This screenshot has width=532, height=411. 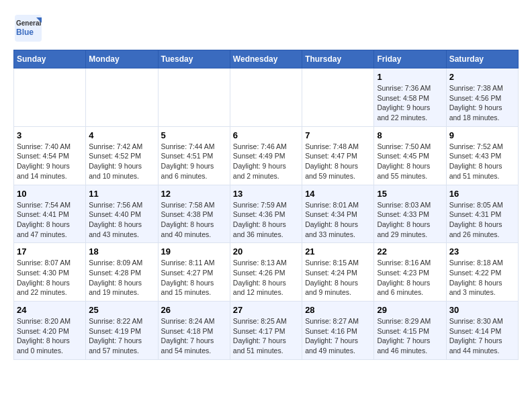 What do you see at coordinates (266, 136) in the screenshot?
I see `day-number: 6` at bounding box center [266, 136].